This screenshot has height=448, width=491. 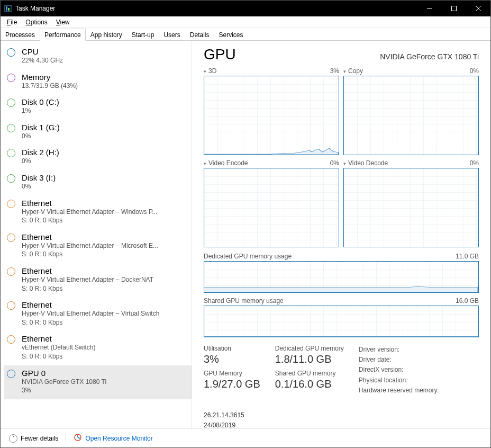 I want to click on gpu-model: NVIDIA GeForce GTX 1080 Ti, so click(x=430, y=57).